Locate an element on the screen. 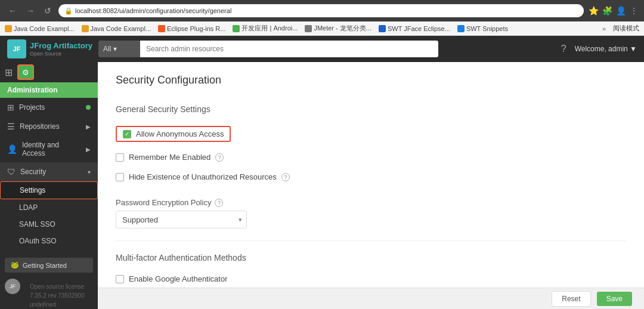  nav-back-btn: ← is located at coordinates (13, 11).